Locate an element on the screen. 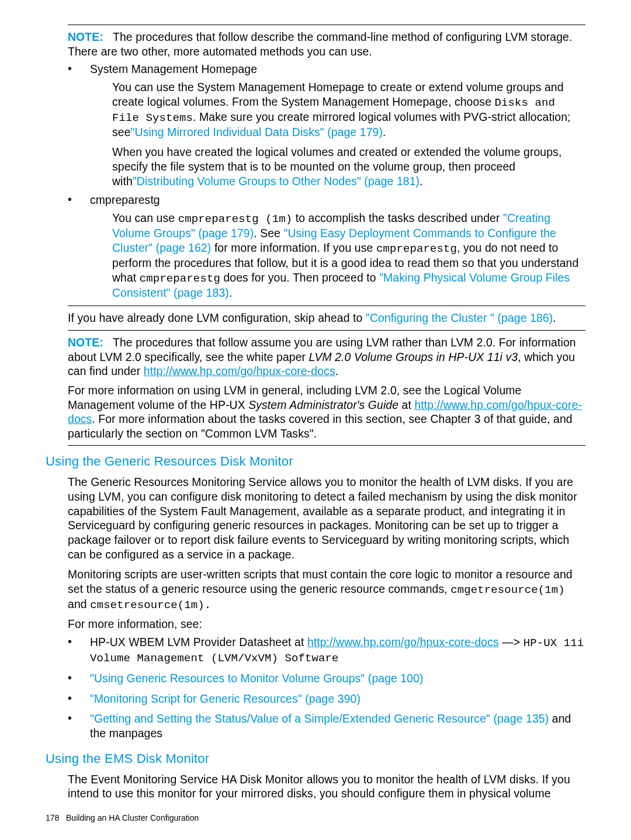 The height and width of the screenshot is (840, 631). text: does for you. Then proceed to is located at coordinates (300, 277).